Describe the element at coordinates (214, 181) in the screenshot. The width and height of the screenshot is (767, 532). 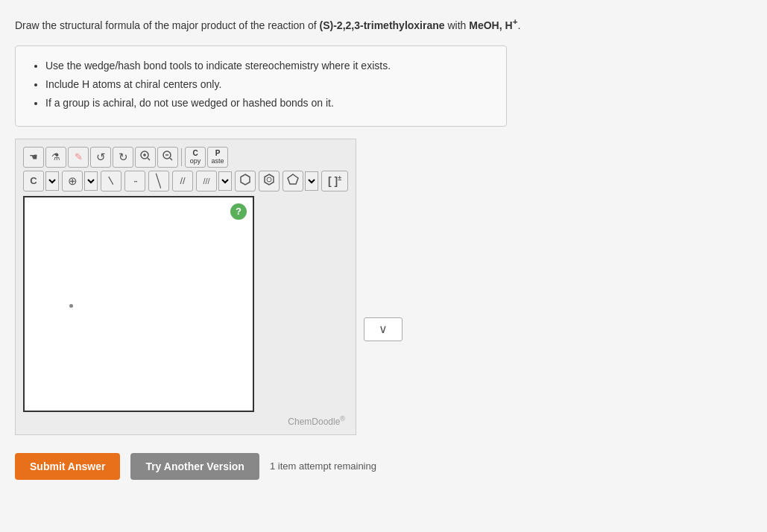
I see `multi-bond-selector: /// ▾` at that location.